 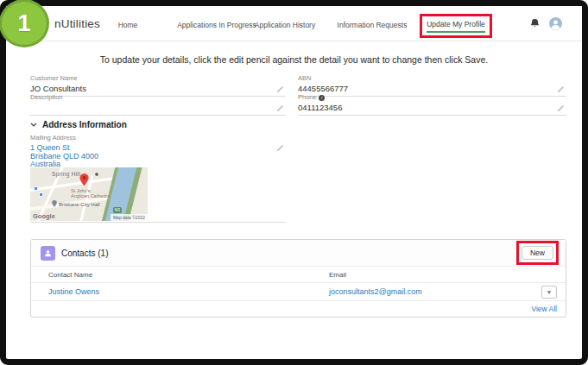 What do you see at coordinates (456, 26) in the screenshot?
I see `nav-item-update-my-profile: Update My Profile` at bounding box center [456, 26].